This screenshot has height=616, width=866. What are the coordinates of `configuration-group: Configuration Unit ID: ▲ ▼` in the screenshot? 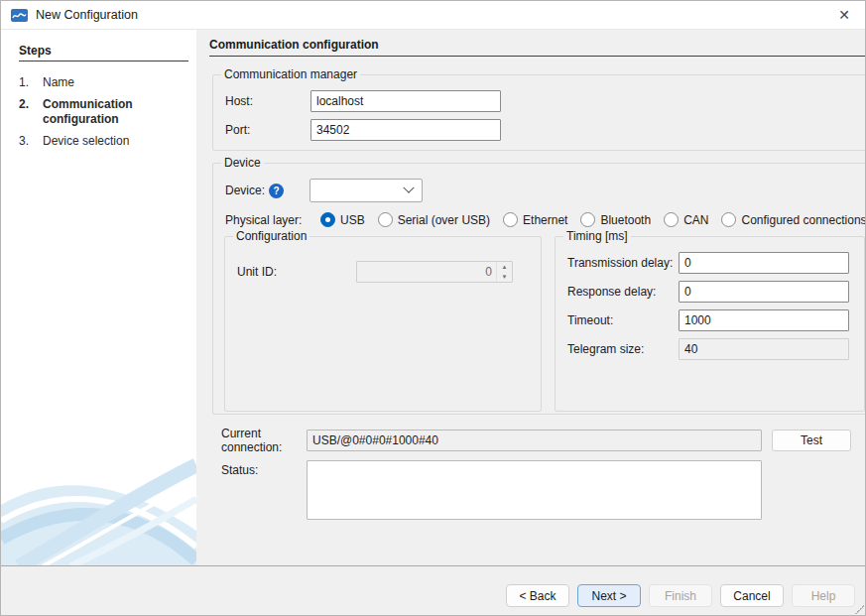 It's located at (383, 320).